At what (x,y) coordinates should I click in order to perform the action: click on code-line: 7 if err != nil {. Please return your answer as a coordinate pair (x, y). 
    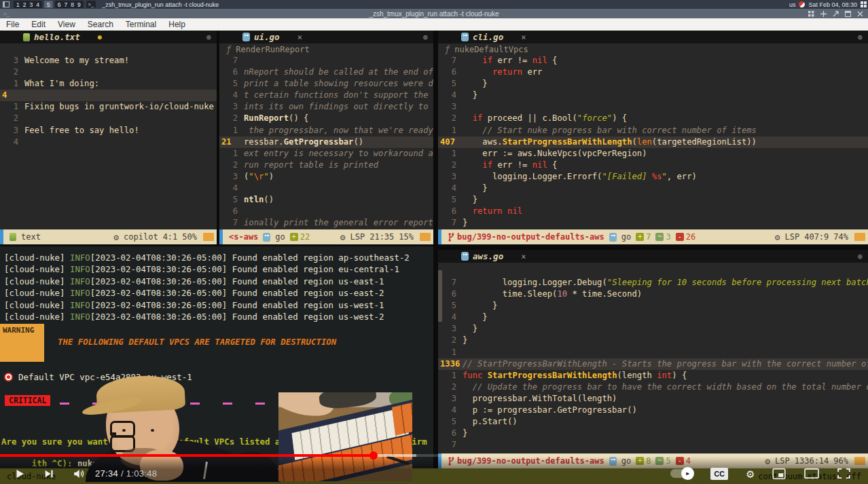
    Looking at the image, I should click on (653, 61).